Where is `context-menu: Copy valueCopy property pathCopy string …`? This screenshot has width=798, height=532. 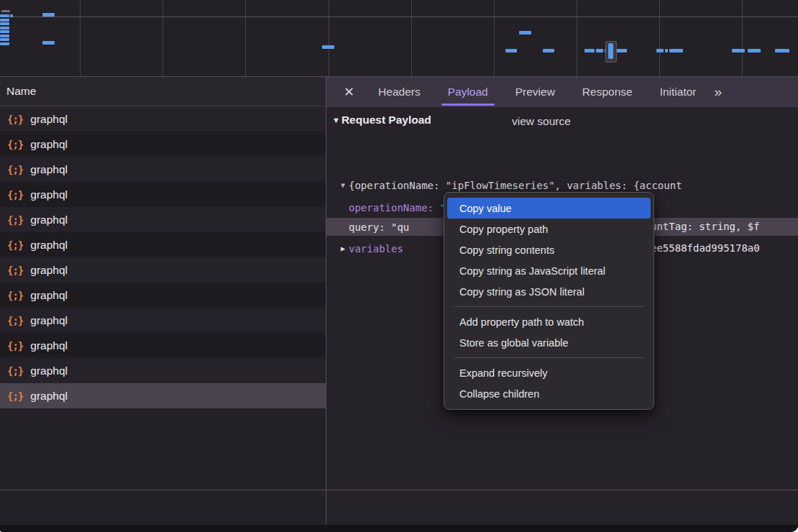
context-menu: Copy valueCopy property pathCopy string … is located at coordinates (549, 301).